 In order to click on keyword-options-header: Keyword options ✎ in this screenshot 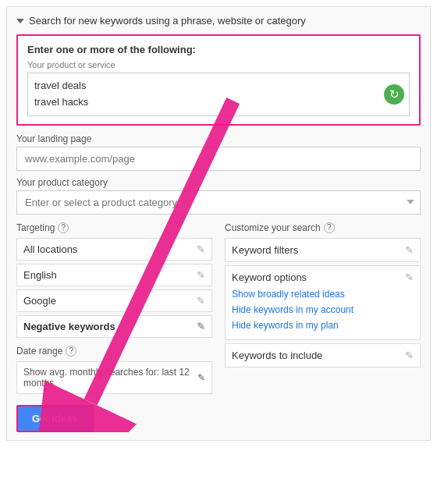, I will do `click(323, 278)`.